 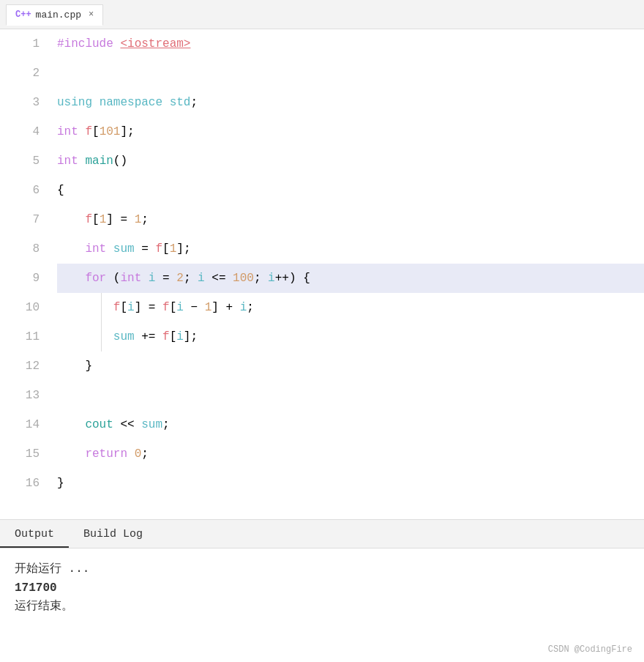 What do you see at coordinates (155, 308) in the screenshot?
I see `code-content: f[i] = f[i − 1] + i;` at bounding box center [155, 308].